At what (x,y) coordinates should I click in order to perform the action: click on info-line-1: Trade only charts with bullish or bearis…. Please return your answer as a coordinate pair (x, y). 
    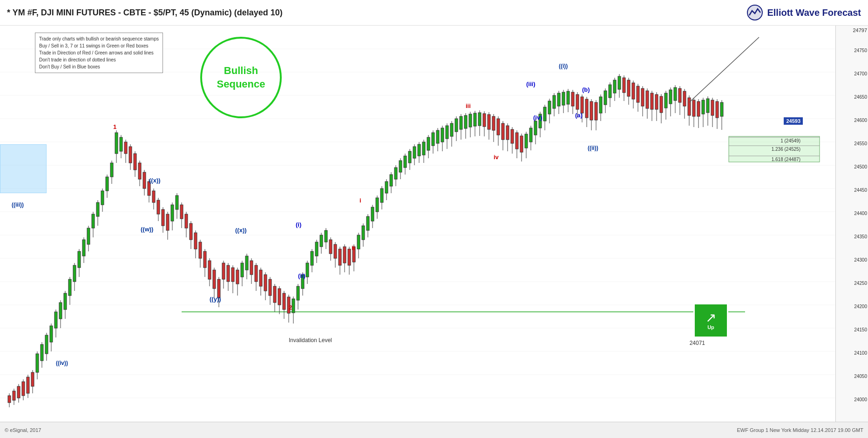
    Looking at the image, I should click on (99, 39).